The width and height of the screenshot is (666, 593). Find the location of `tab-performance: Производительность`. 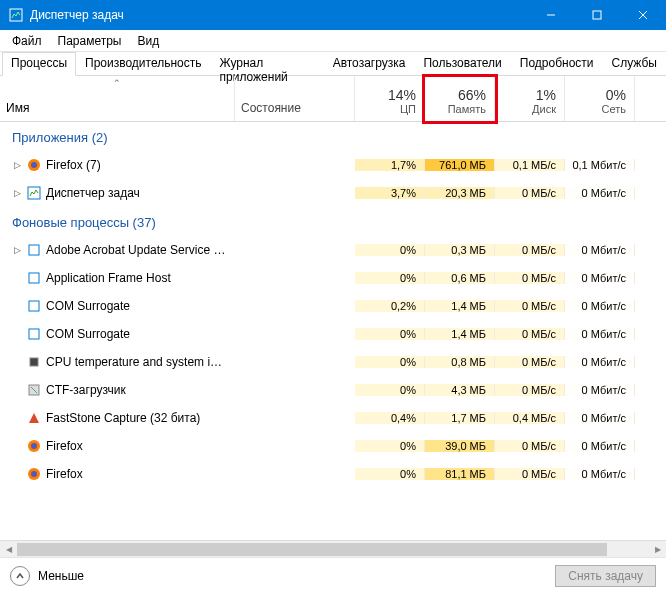

tab-performance: Производительность is located at coordinates (143, 64).